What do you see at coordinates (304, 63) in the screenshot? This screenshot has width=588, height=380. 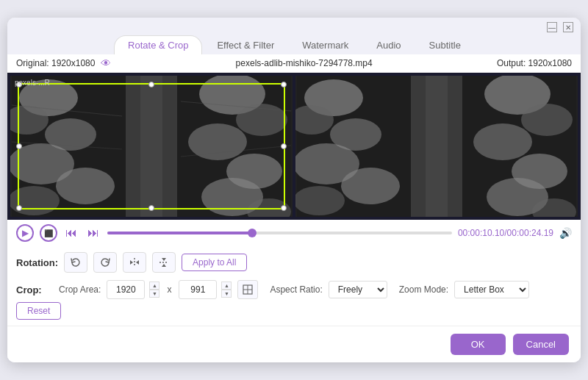 I see `filename: pexels-adlib-mishiko-7294778.mp4` at bounding box center [304, 63].